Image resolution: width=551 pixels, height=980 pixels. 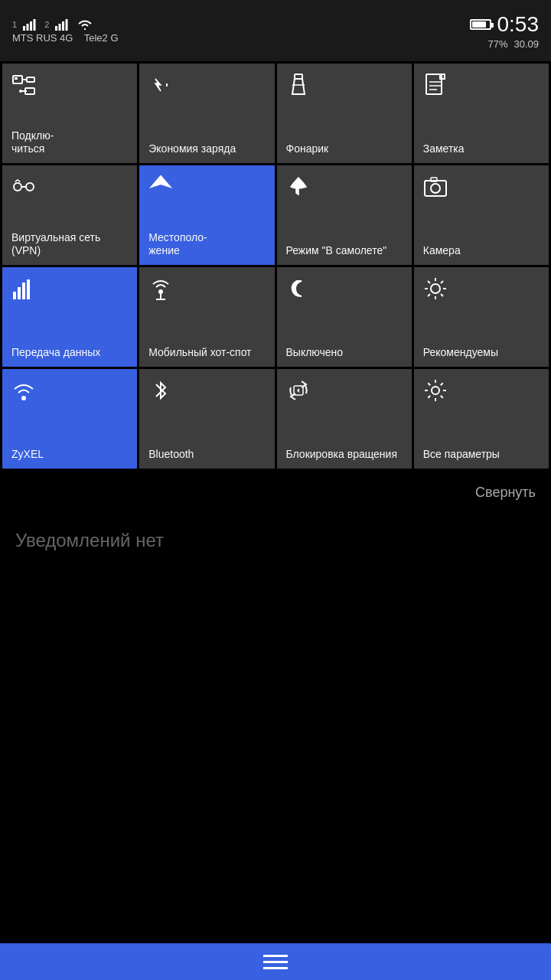 I want to click on bottom-bar, so click(x=276, y=962).